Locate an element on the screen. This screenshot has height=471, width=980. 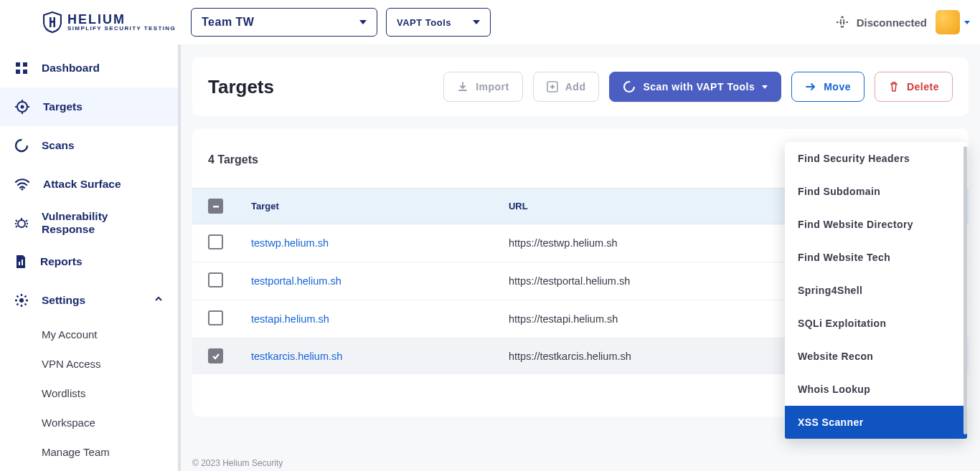
add-button: Add is located at coordinates (567, 87).